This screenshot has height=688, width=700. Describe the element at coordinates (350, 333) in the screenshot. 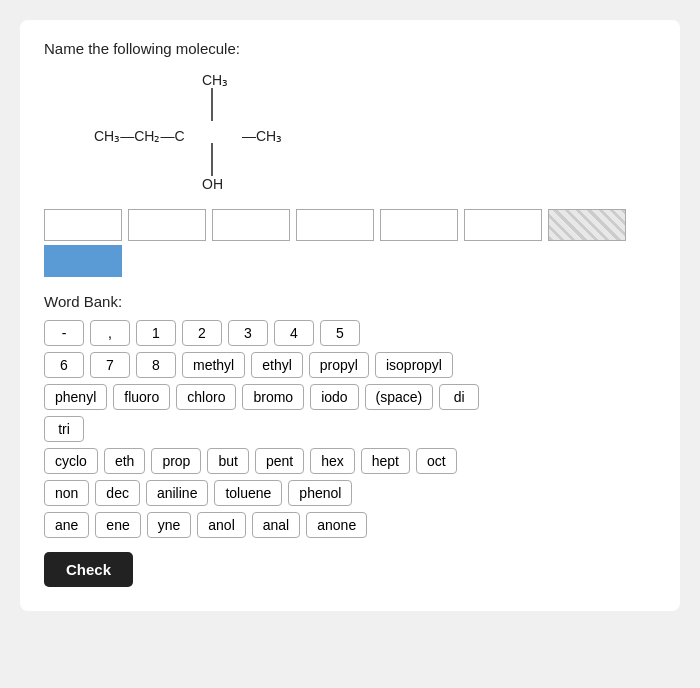

I see `wordbank-row-1: - , 1 2 3 4 5` at that location.